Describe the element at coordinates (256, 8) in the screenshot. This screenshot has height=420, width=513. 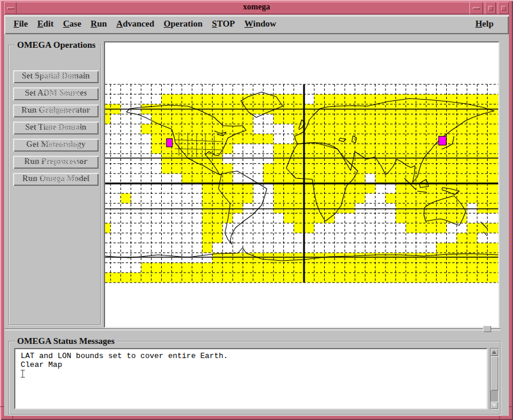
I see `title-bar: xomega` at that location.